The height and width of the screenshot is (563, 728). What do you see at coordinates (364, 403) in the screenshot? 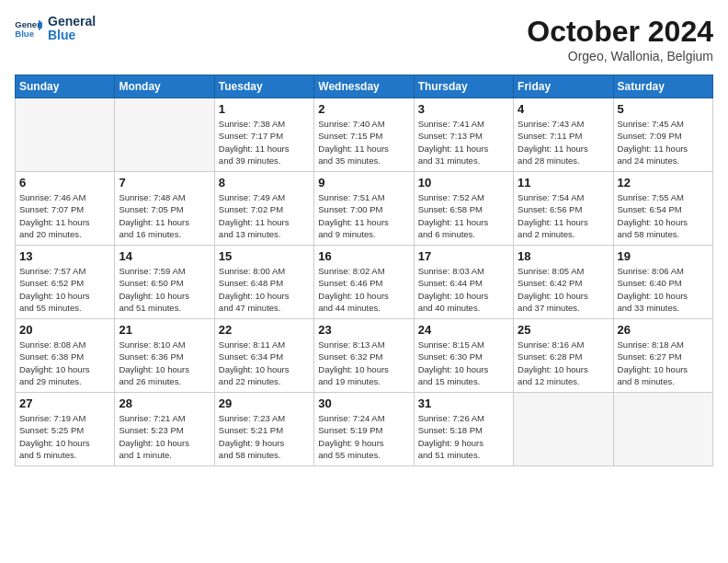
I see `day-number: 30` at bounding box center [364, 403].